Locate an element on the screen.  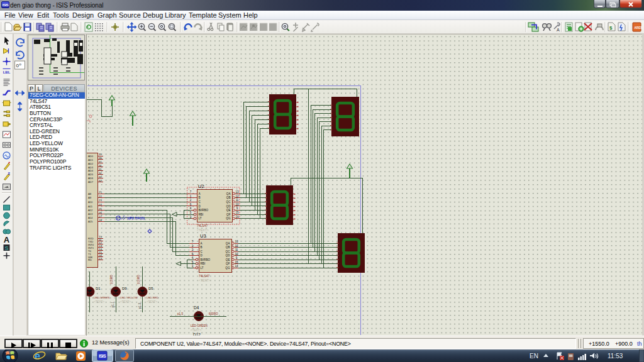
svg-text: 37 is located at coordinates (101, 162).